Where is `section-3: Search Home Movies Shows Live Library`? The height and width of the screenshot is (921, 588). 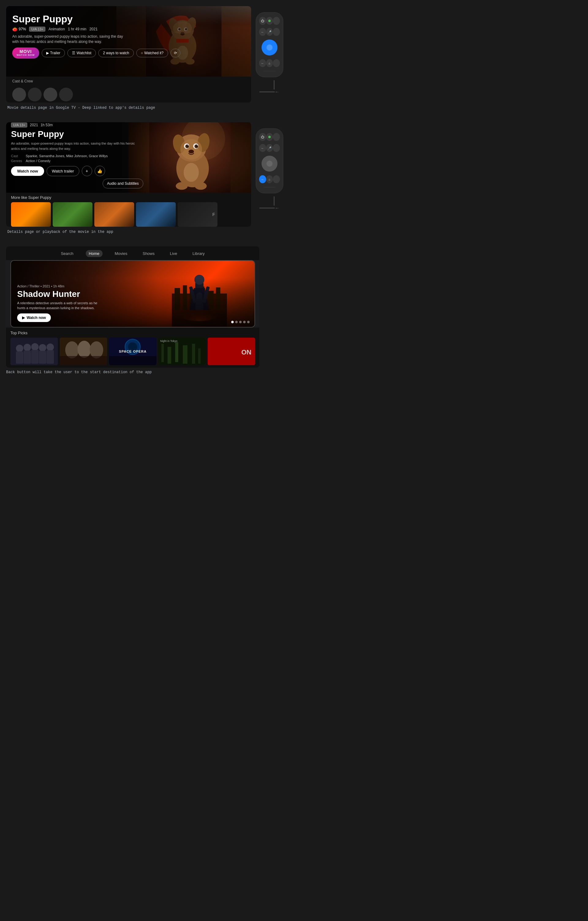 section-3: Search Home Movies Shows Live Library is located at coordinates (147, 311).